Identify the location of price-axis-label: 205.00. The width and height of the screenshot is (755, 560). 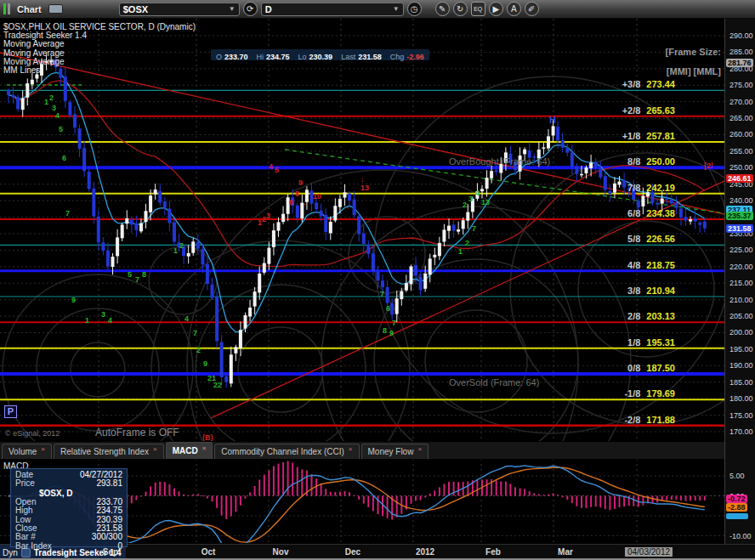
(741, 316).